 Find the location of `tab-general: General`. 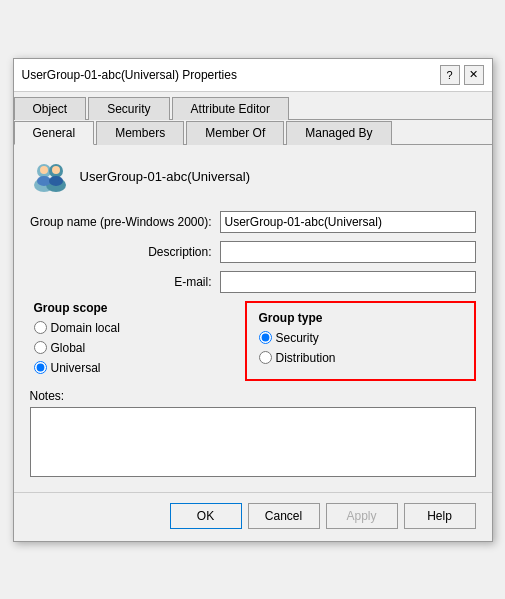

tab-general: General is located at coordinates (54, 133).